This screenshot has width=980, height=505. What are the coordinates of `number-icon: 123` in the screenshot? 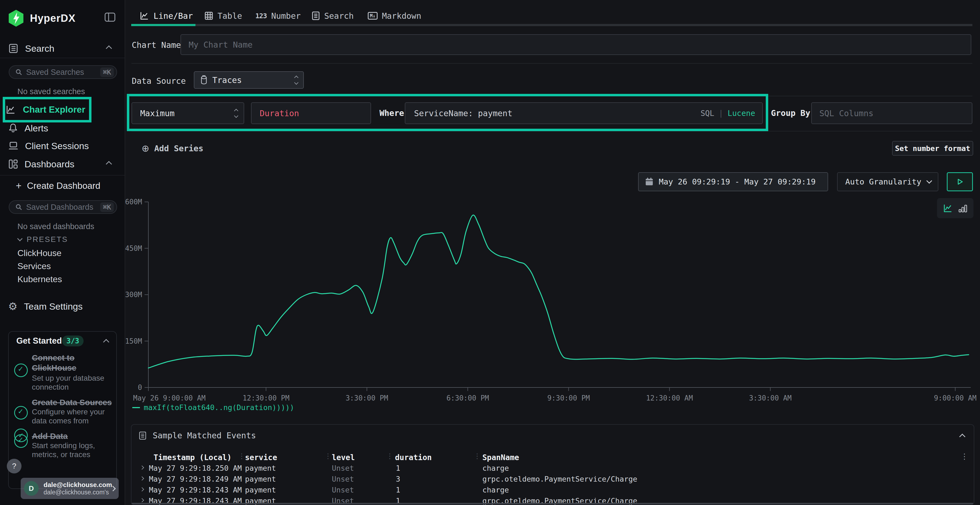 It's located at (261, 16).